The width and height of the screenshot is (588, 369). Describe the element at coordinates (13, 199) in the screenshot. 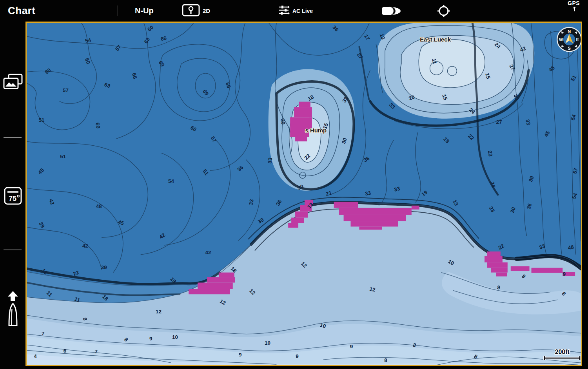

I see `temperature-value: 75` at that location.